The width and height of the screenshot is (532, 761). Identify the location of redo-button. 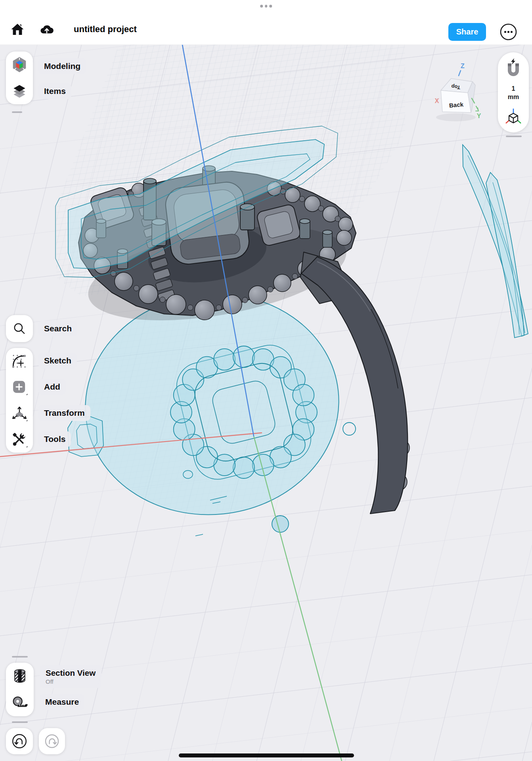
(52, 741).